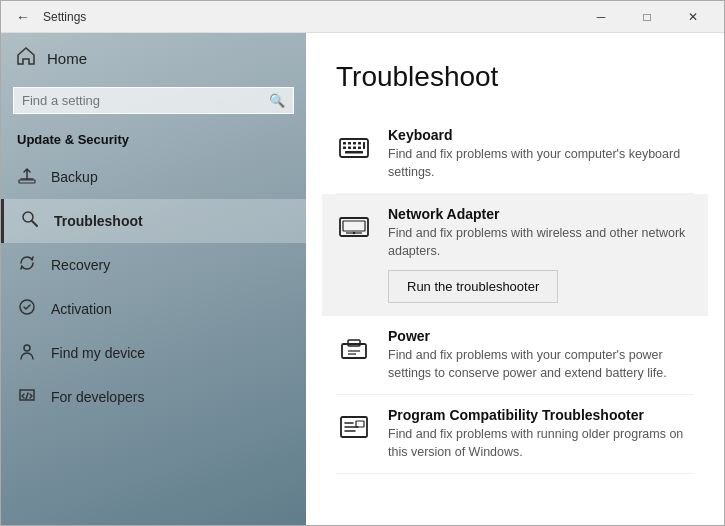 The height and width of the screenshot is (526, 725). I want to click on title-bar: ← Settings ─ □ ✕, so click(362, 17).